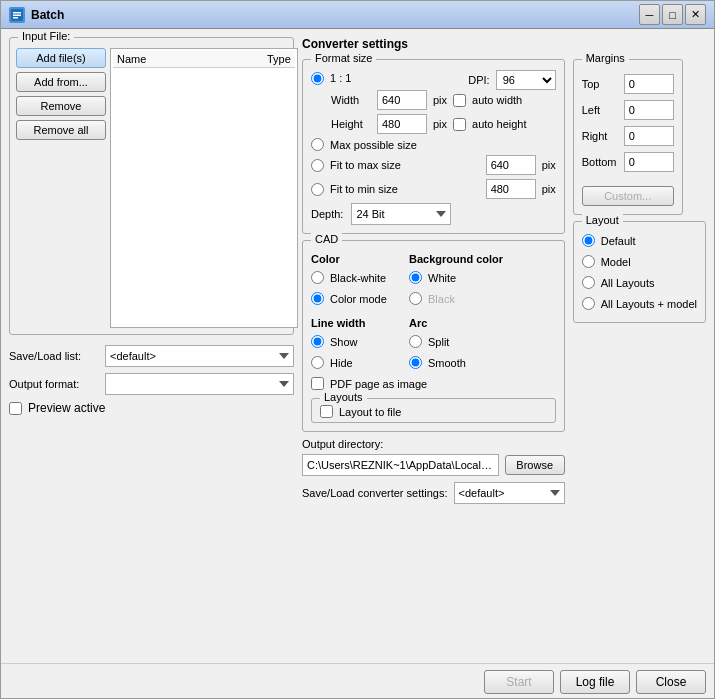 The width and height of the screenshot is (715, 699). I want to click on col-type: Type, so click(279, 59).